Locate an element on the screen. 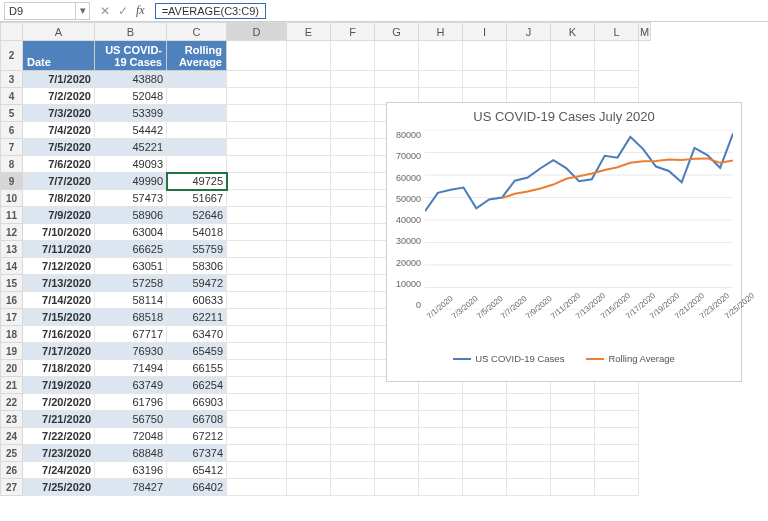  row-header-14: 14 is located at coordinates (12, 266).